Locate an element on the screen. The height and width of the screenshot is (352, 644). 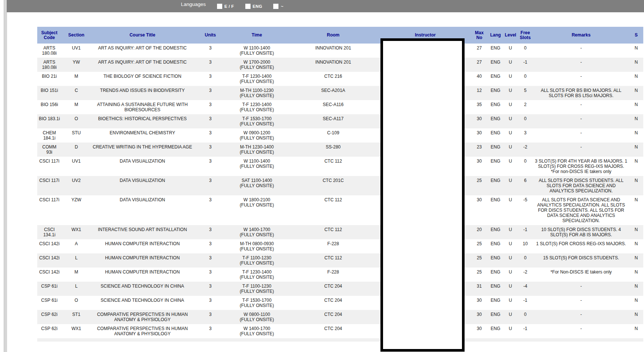
section-cell: UV2 is located at coordinates (76, 186).